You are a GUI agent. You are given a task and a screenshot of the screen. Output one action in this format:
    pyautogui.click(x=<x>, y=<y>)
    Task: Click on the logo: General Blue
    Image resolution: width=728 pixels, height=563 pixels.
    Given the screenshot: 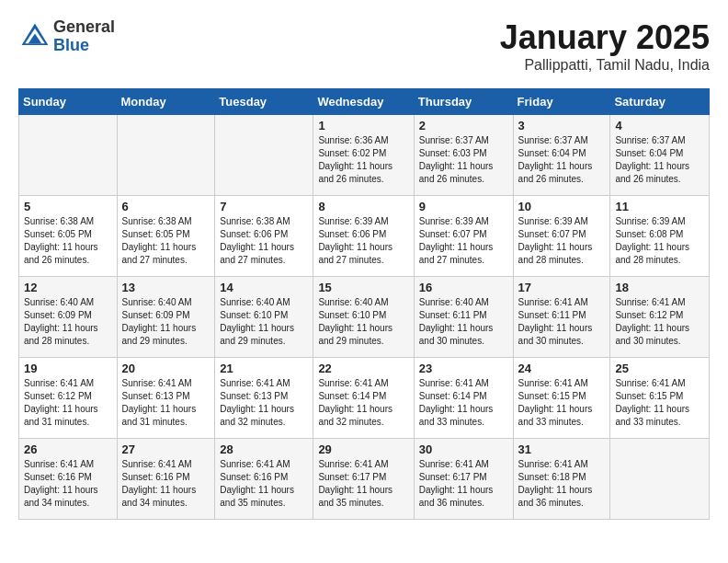 What is the action you would take?
    pyautogui.click(x=66, y=37)
    